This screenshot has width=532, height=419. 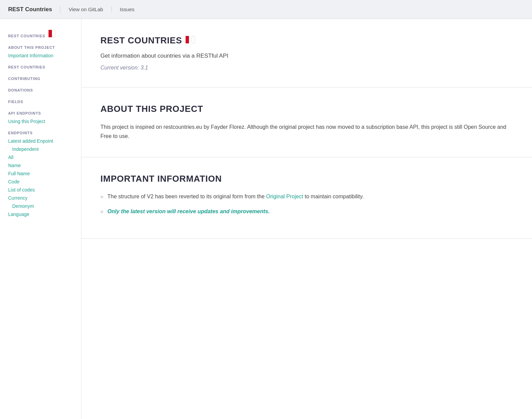 What do you see at coordinates (41, 214) in the screenshot?
I see `sidebar-link-language: Language` at bounding box center [41, 214].